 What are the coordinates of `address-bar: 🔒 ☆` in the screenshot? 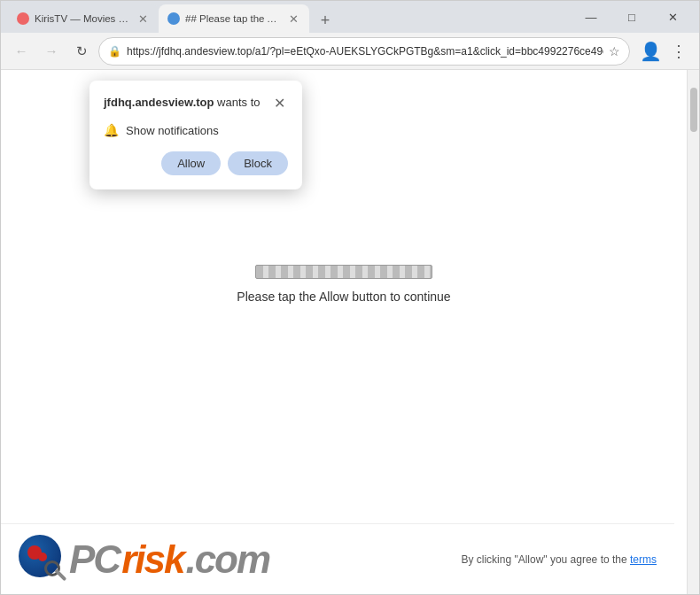 It's located at (364, 51).